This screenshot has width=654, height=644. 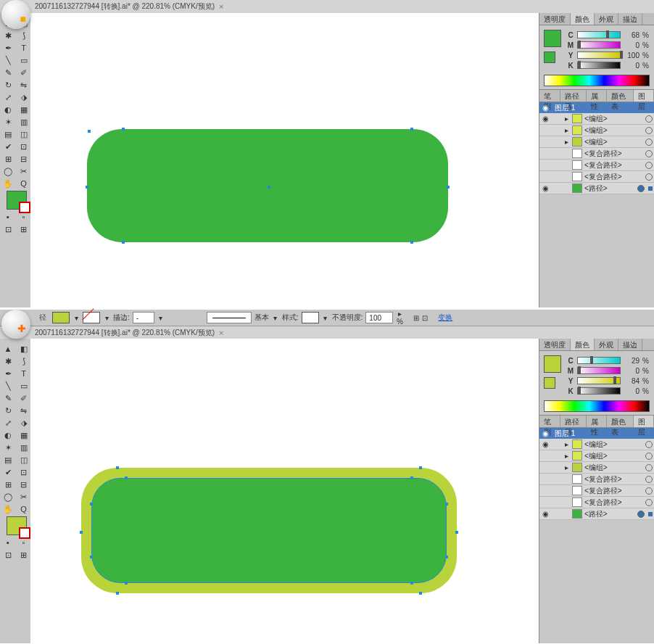 What do you see at coordinates (400, 318) in the screenshot?
I see `dropdown-icon: ▸ %` at bounding box center [400, 318].